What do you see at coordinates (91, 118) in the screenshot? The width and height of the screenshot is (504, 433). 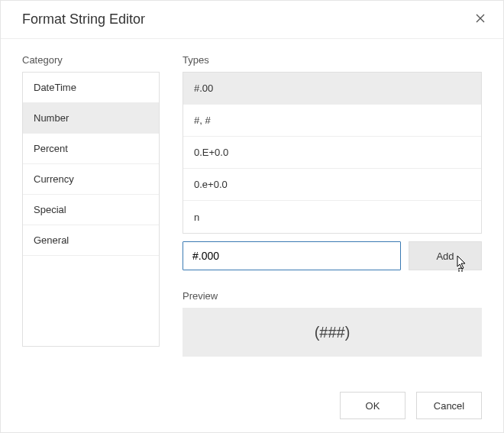 I see `category-item-number: Number` at bounding box center [91, 118].